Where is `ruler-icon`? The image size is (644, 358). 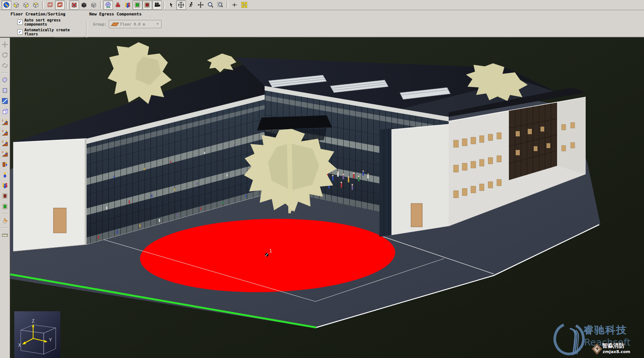 ruler-icon is located at coordinates (5, 235).